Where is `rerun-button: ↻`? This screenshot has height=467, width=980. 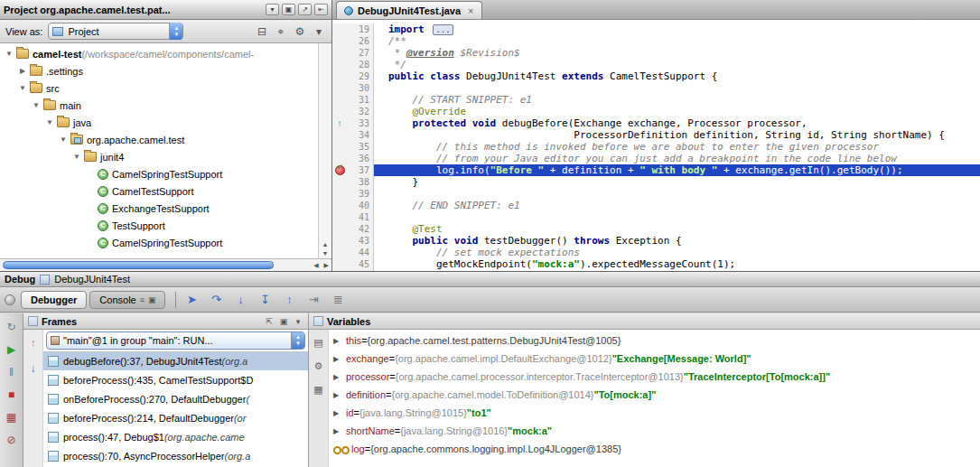
rerun-button: ↻ is located at coordinates (12, 327).